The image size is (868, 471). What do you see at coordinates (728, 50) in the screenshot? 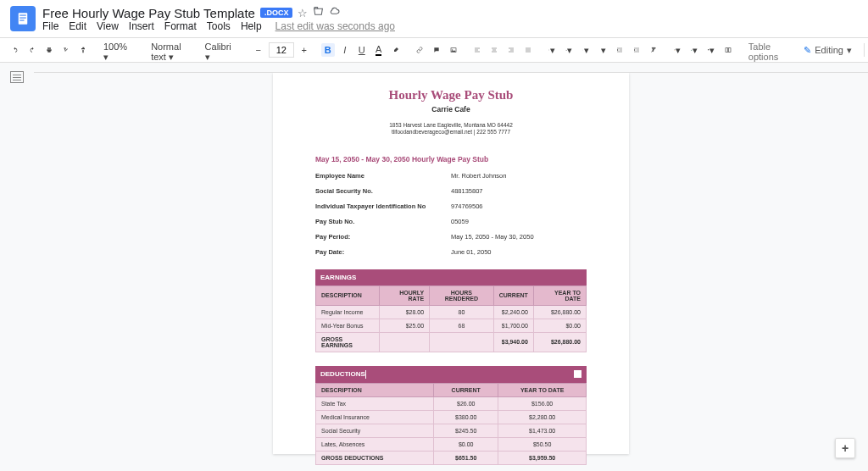
I see `merge-cells-icon` at bounding box center [728, 50].